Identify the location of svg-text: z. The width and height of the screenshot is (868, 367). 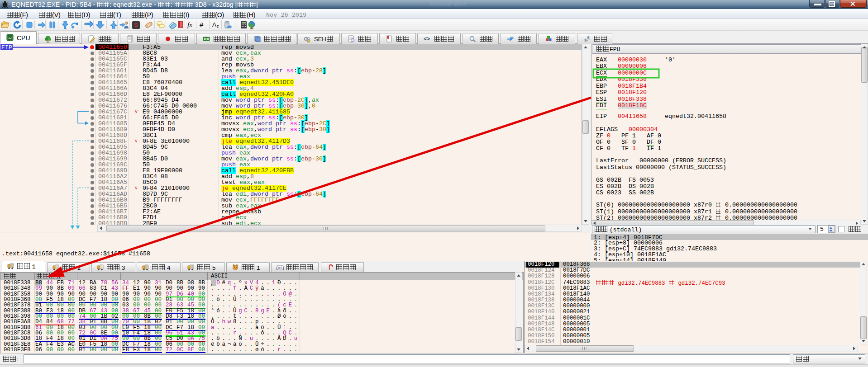
(218, 26).